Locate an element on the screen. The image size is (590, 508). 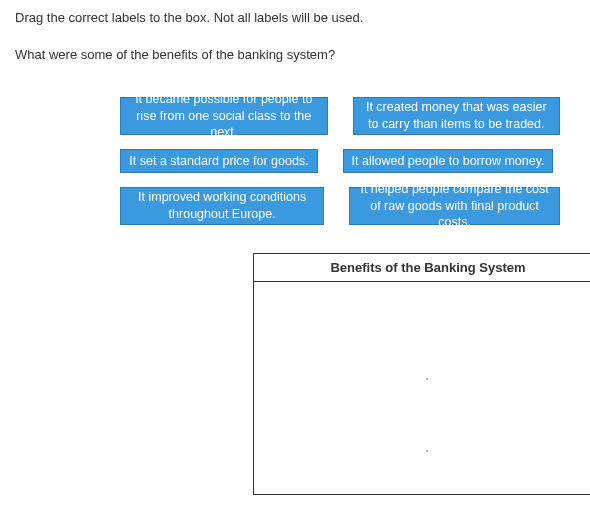
drag-label-4: It allowed people to borrow money. is located at coordinates (448, 161).